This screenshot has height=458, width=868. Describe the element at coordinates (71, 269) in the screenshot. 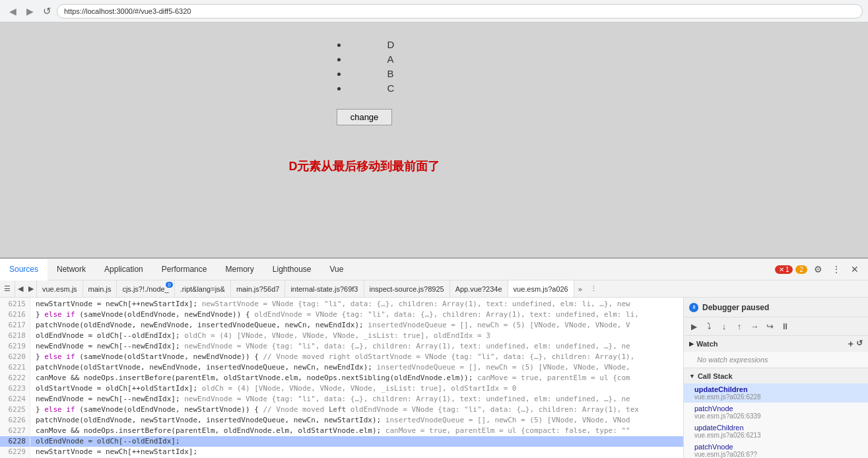

I see `tab-network: Network` at that location.